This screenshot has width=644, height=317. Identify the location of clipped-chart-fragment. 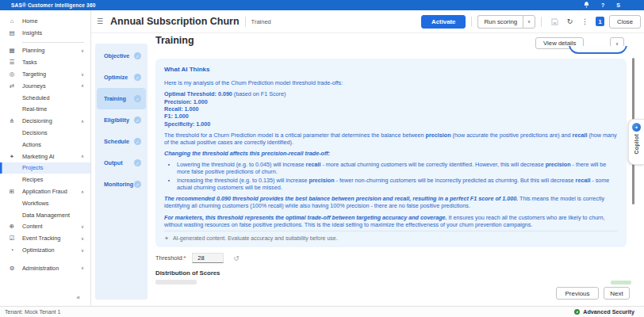
(621, 282).